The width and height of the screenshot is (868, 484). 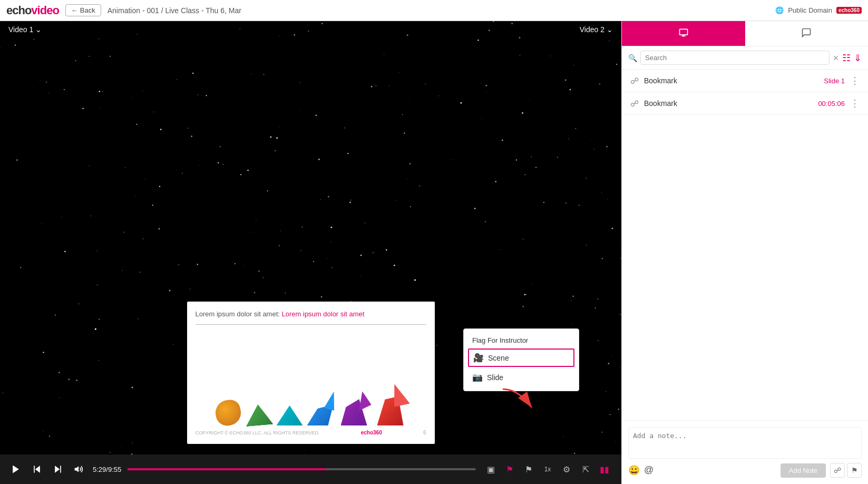 What do you see at coordinates (745, 34) in the screenshot?
I see `sidebar-tabs` at bounding box center [745, 34].